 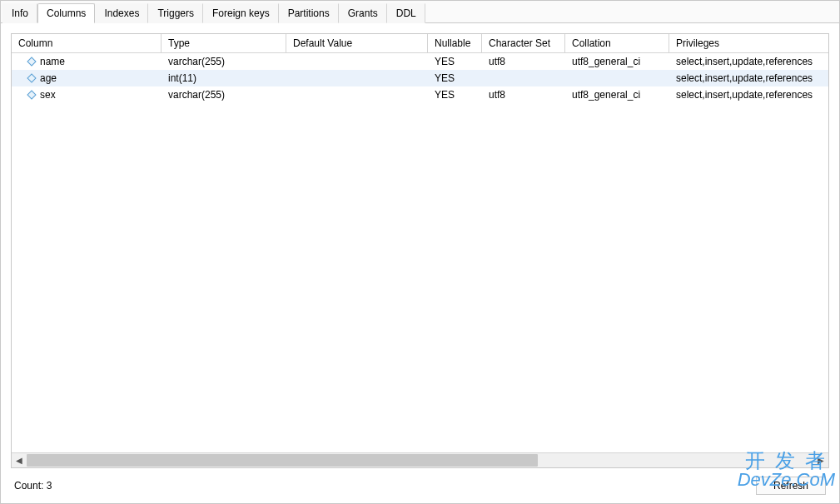 I want to click on scroll-right-button: ▶, so click(x=821, y=461).